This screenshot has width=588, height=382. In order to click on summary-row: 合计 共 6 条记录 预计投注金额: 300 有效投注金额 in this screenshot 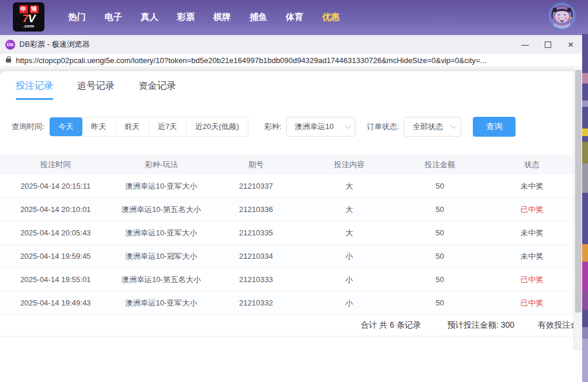, I will do `click(291, 326)`.